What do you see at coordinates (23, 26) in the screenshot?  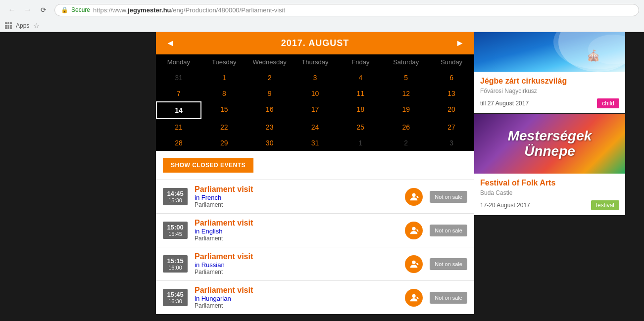 I see `apps-label: Apps` at bounding box center [23, 26].